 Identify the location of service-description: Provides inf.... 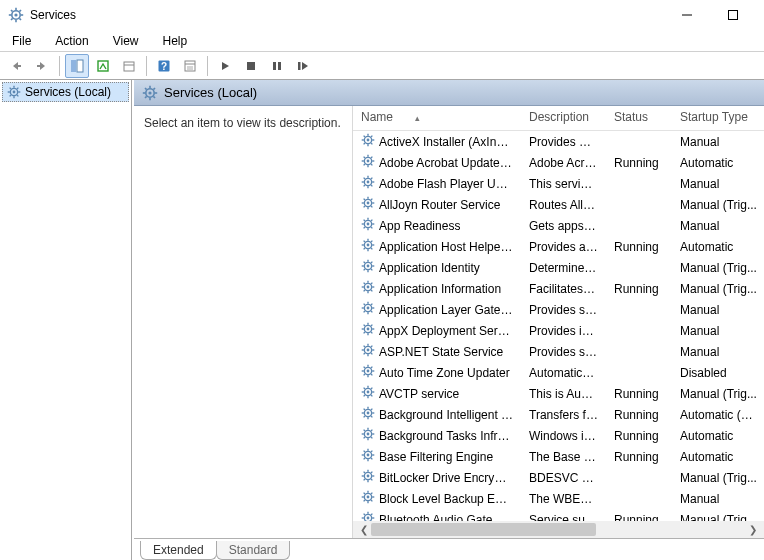
(564, 330).